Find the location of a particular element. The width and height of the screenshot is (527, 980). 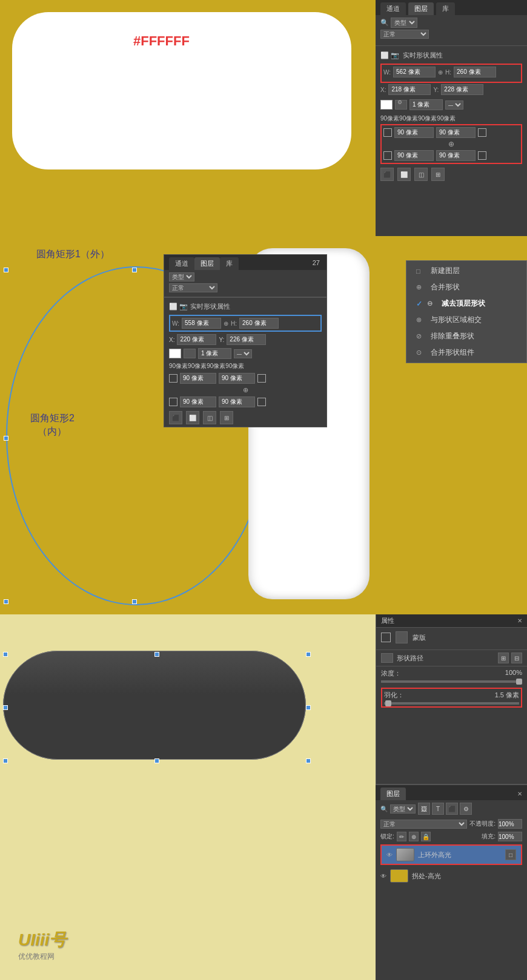

y-input-mid is located at coordinates (246, 340).